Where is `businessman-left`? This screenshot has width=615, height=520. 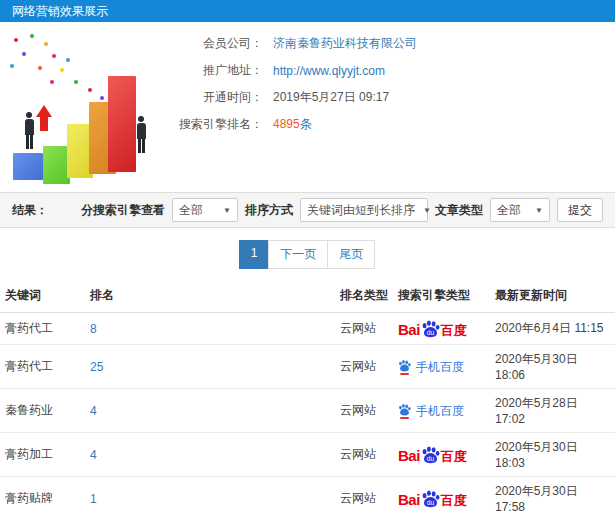 businessman-left is located at coordinates (29, 130).